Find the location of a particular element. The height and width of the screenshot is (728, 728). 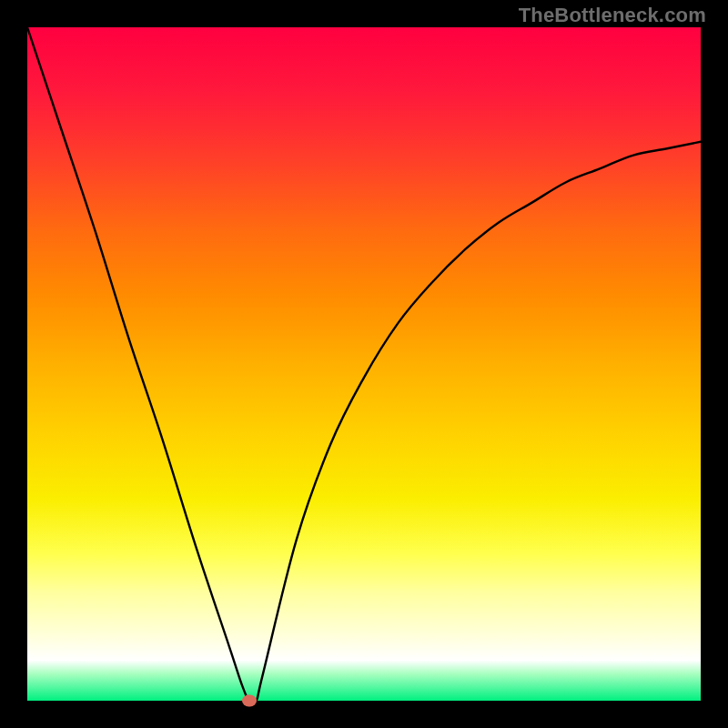

watermark-text: TheBottleneck.com is located at coordinates (612, 15).